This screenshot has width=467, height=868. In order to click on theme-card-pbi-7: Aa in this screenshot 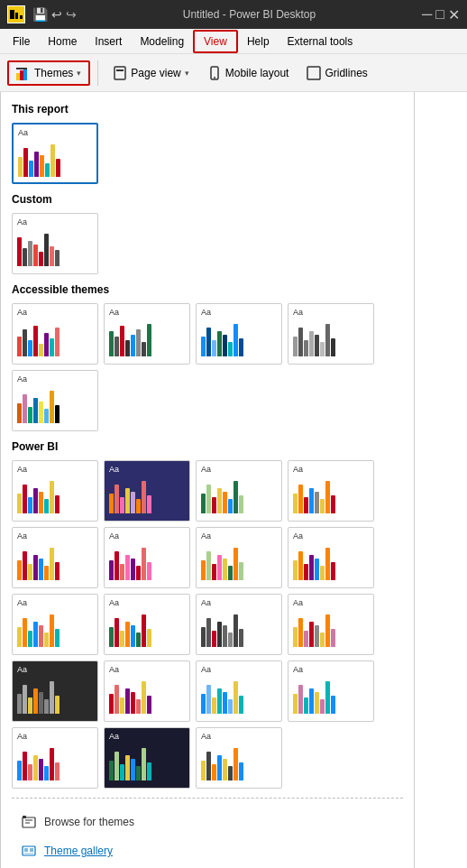, I will do `click(239, 558)`.